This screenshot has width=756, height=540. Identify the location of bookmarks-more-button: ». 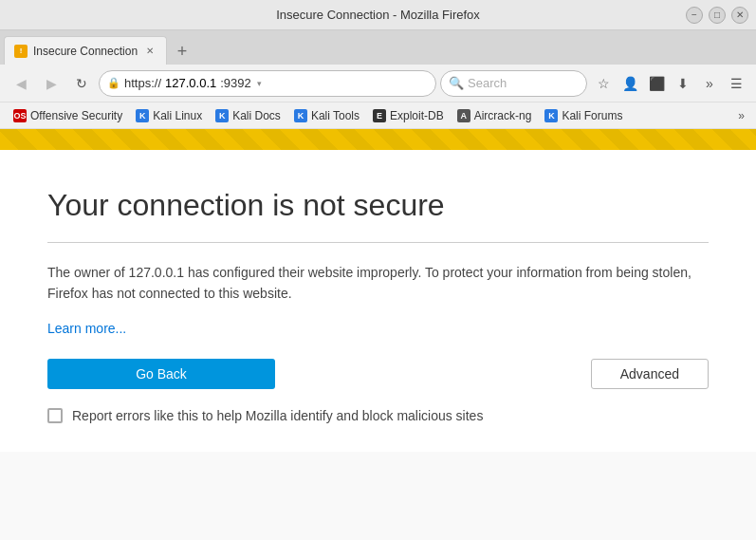
(742, 116).